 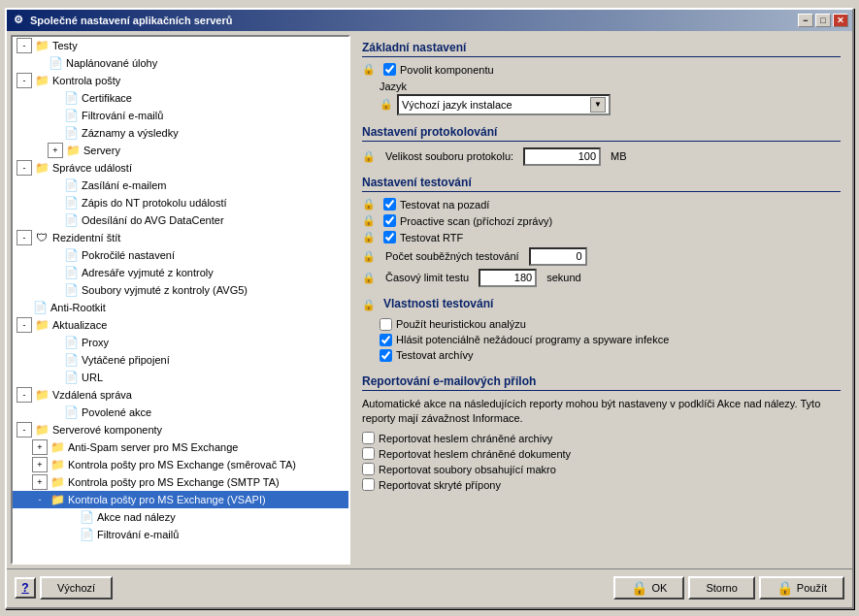 I want to click on test-properties-header: 🔒 Vlastnosti testování, so click(x=602, y=306).